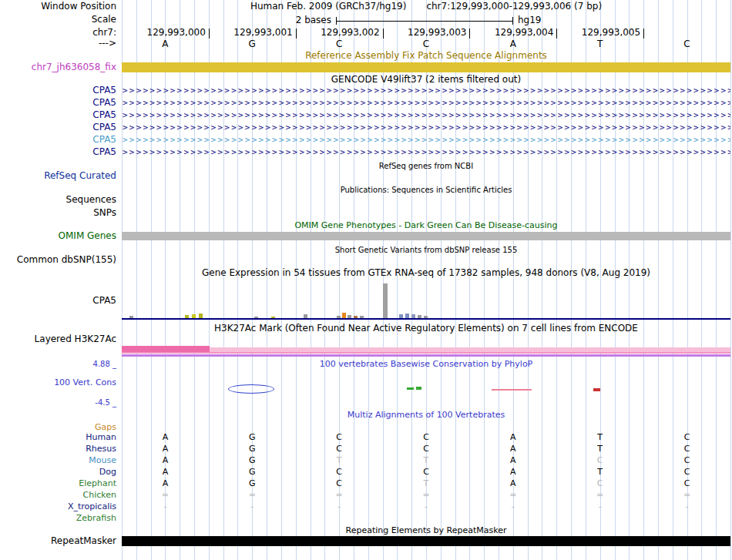 Image resolution: width=732 pixels, height=560 pixels. What do you see at coordinates (328, 6) in the screenshot?
I see `assembly-title: Human Feb. 2009 (GRCh37/hg19)` at bounding box center [328, 6].